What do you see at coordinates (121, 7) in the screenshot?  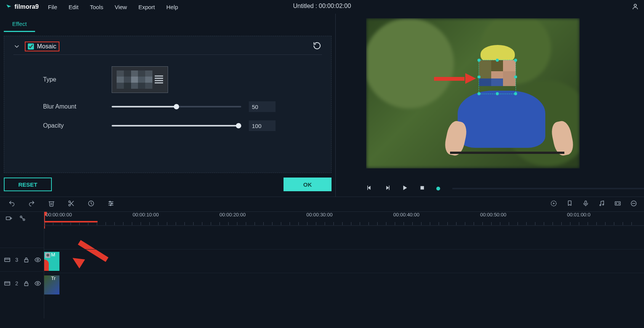 I see `menu-view: View` at bounding box center [121, 7].